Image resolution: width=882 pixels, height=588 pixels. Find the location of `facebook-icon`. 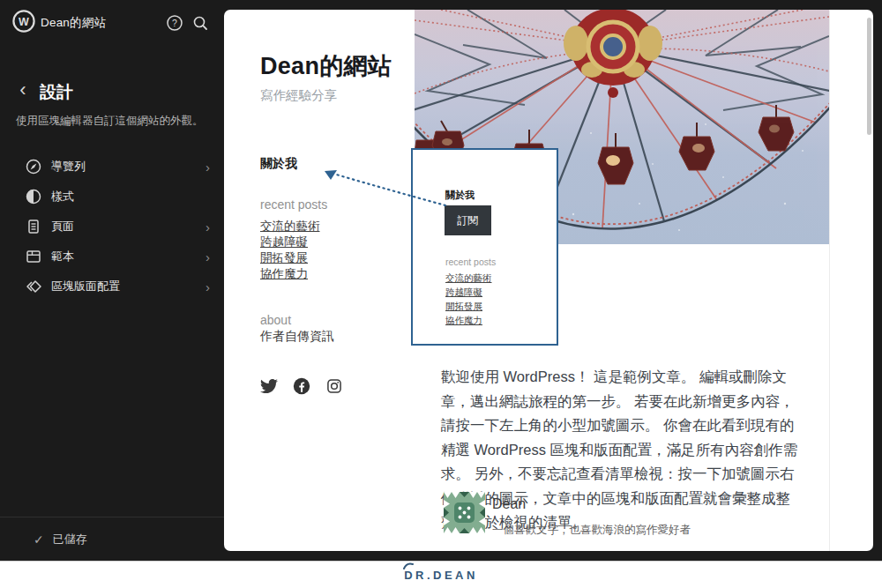

facebook-icon is located at coordinates (302, 386).